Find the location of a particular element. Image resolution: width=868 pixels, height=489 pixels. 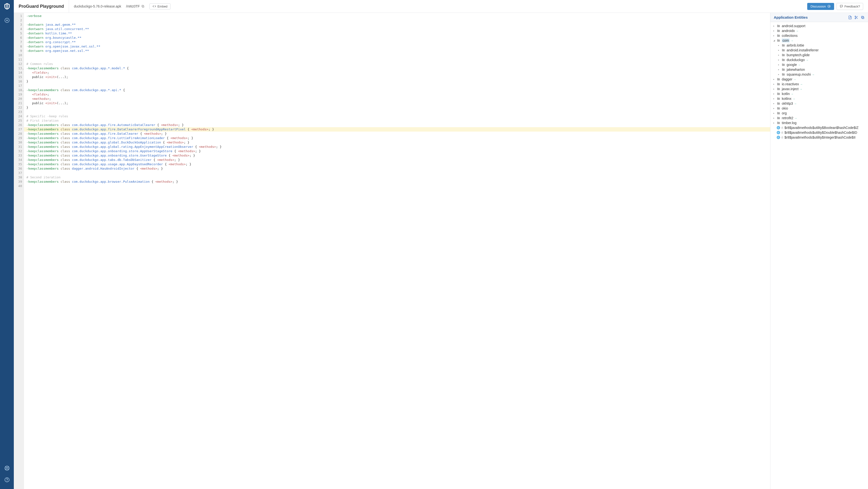

tree-folder: ▸android.support is located at coordinates (819, 26).